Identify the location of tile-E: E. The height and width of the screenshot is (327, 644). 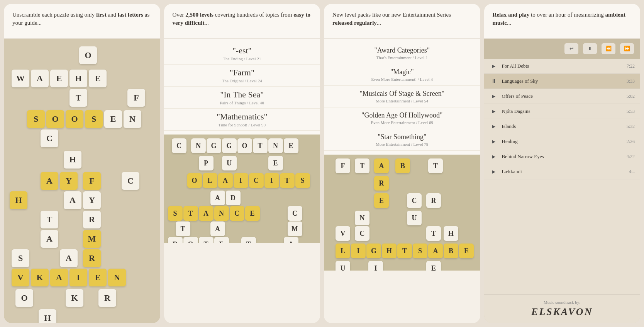
(59, 78).